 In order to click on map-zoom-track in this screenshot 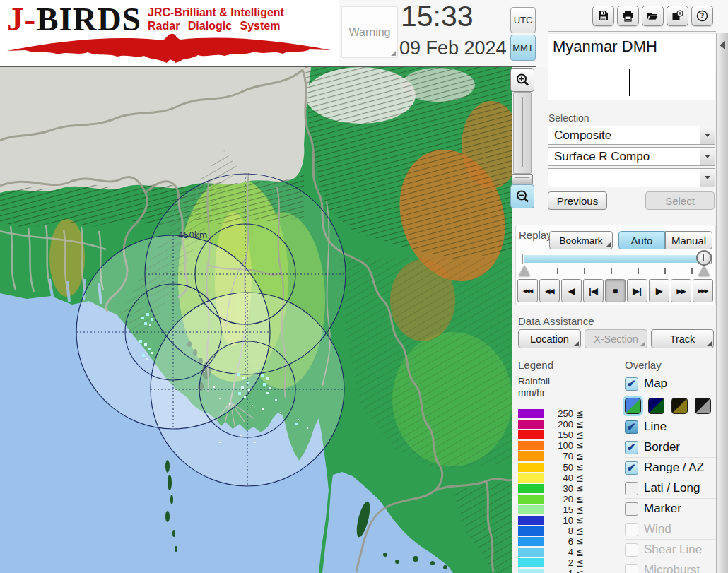, I will do `click(522, 133)`.